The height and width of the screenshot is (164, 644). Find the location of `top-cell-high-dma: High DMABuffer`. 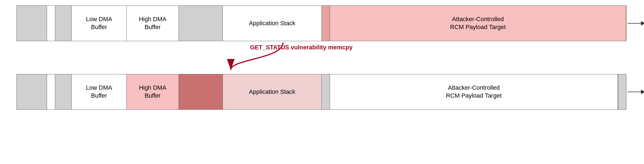

top-cell-high-dma: High DMABuffer is located at coordinates (153, 23).